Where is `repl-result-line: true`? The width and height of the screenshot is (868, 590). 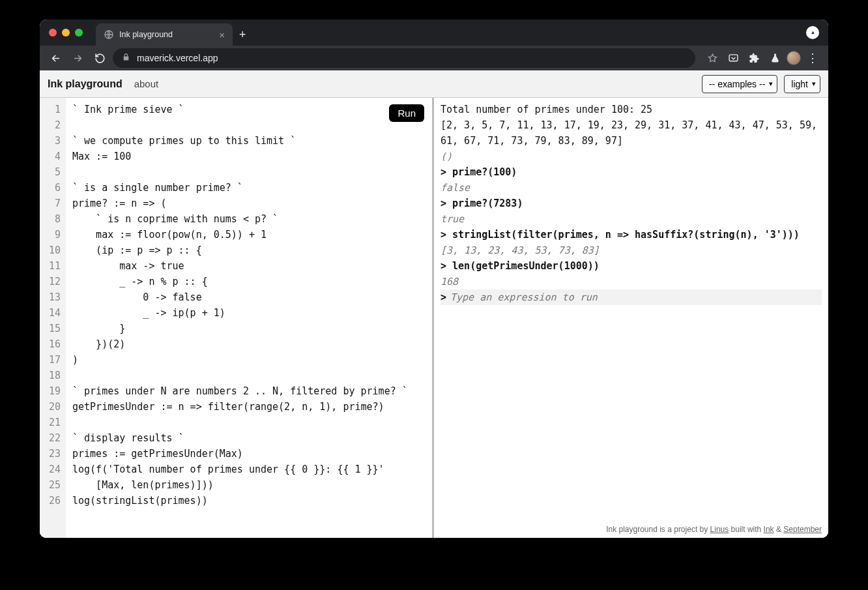
repl-result-line: true is located at coordinates (631, 219).